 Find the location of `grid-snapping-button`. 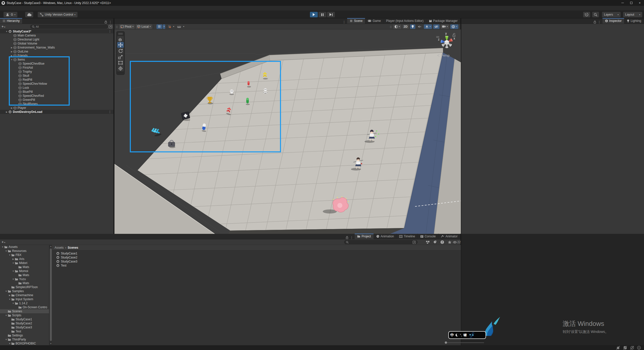

grid-snapping-button is located at coordinates (159, 27).